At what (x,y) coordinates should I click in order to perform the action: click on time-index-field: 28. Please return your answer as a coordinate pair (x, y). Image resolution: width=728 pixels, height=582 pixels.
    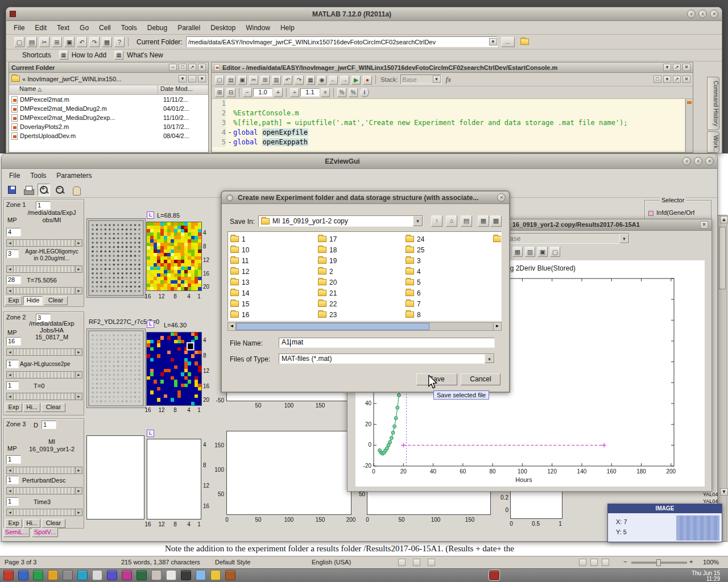
    Looking at the image, I should click on (14, 280).